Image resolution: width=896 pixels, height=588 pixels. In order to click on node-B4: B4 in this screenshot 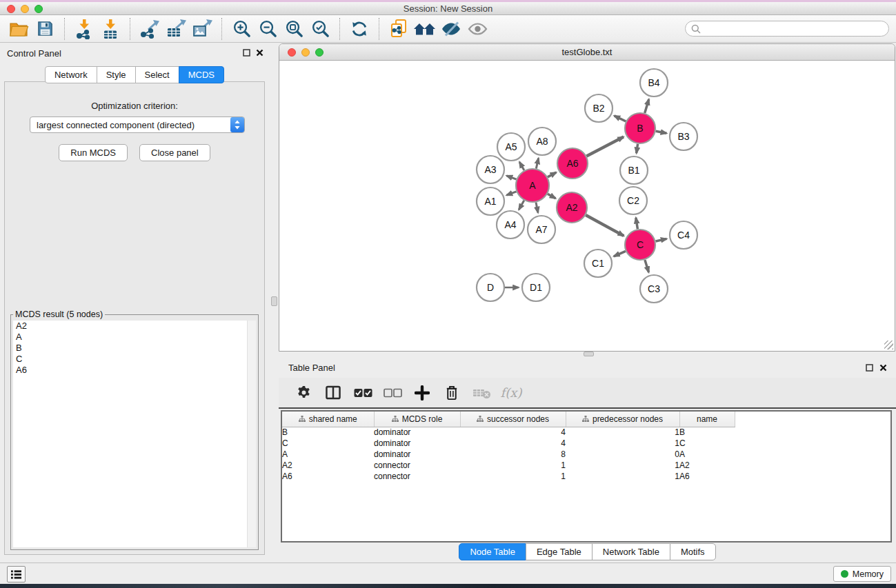, I will do `click(654, 83)`.